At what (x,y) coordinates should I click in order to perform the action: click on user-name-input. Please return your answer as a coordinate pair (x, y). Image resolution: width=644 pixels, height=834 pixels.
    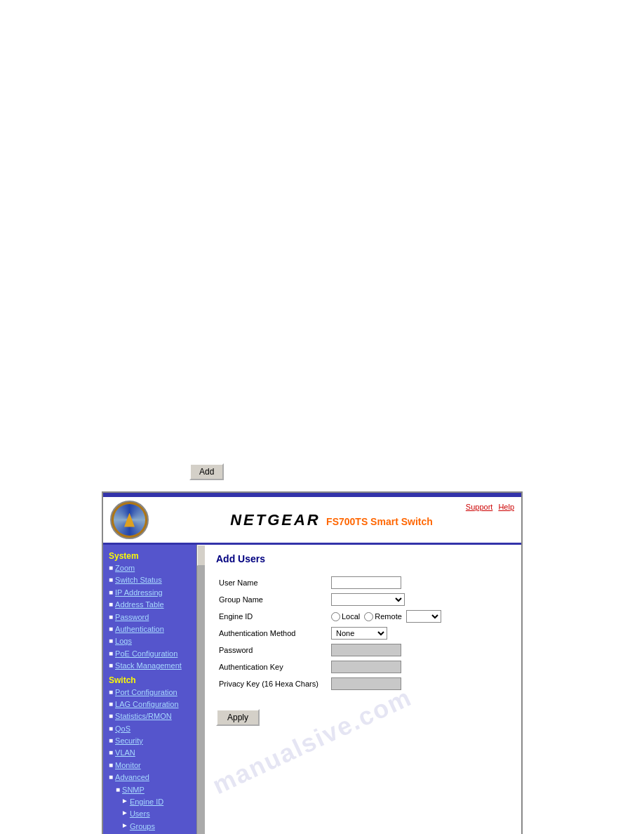
    Looking at the image, I should click on (366, 583).